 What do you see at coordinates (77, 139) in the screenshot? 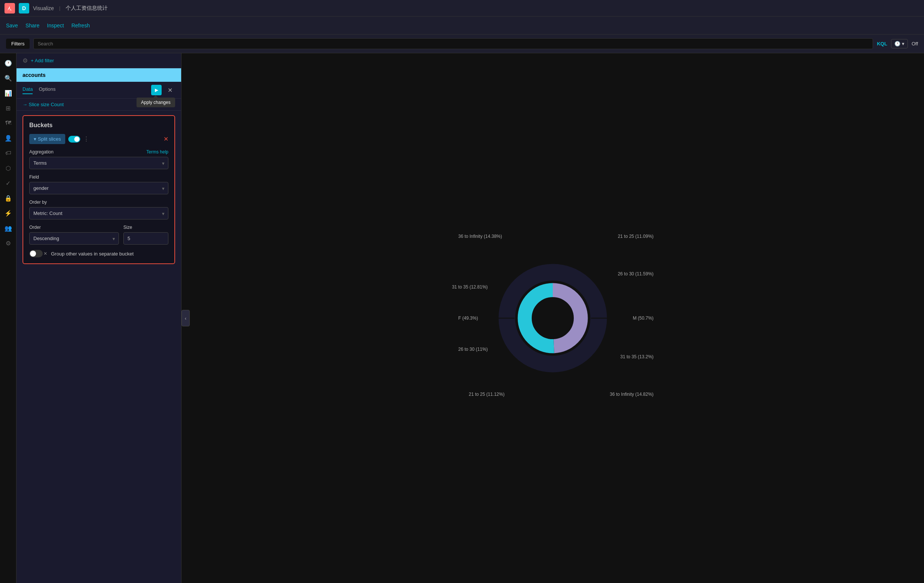
I see `toggle-knob` at bounding box center [77, 139].